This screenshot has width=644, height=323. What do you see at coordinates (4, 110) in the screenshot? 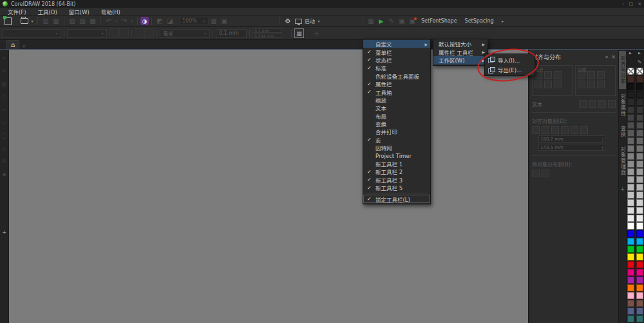
I see `freehand-tool: ~` at bounding box center [4, 110].